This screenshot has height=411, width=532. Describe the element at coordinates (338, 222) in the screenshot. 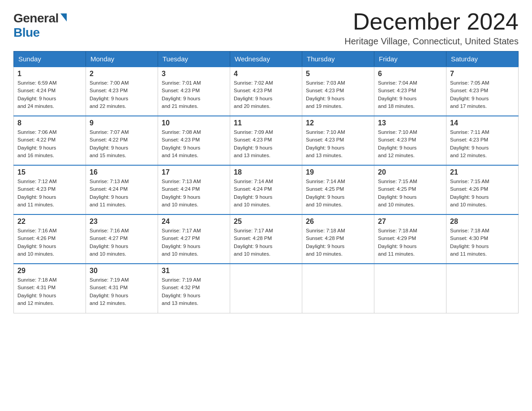

I see `day-number: 26` at that location.